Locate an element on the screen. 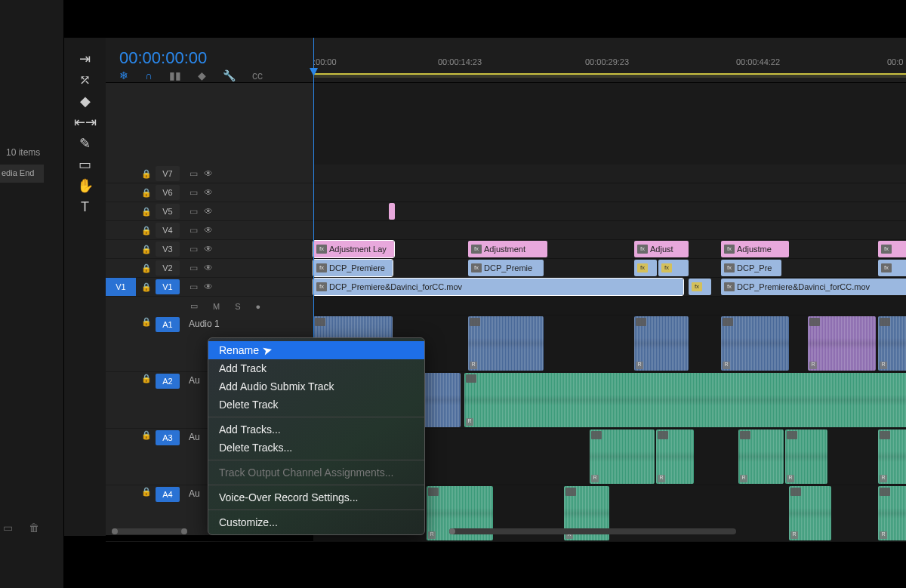 Image resolution: width=906 pixels, height=588 pixels. snap-icon: ❄ is located at coordinates (124, 75).